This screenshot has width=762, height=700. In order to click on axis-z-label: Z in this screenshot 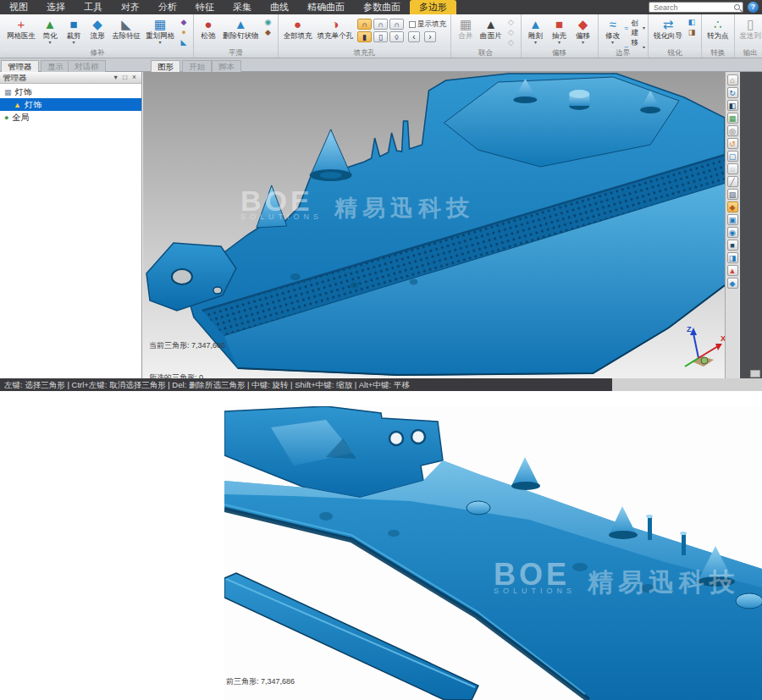, I will do `click(689, 329)`.